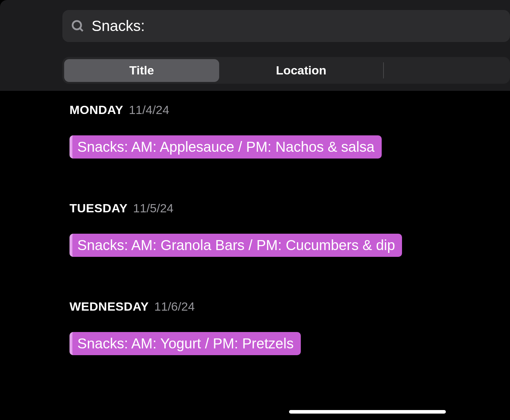  What do you see at coordinates (149, 110) in the screenshot?
I see `day-date: 11/4/24` at bounding box center [149, 110].